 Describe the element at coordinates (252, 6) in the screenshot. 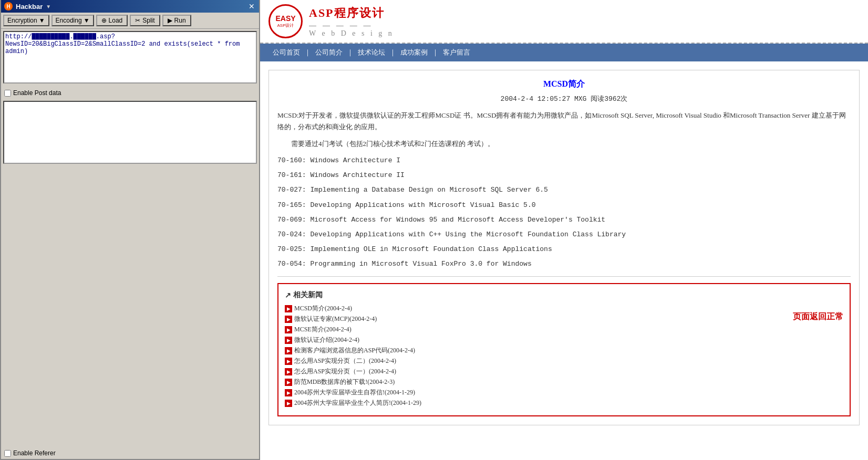

I see `hackbar-close-button: ✕` at that location.